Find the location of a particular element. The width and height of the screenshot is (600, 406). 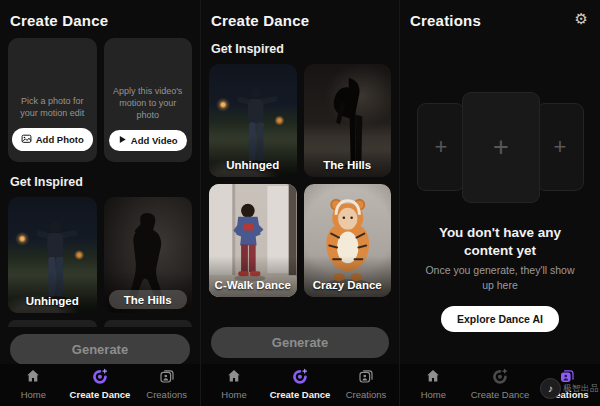

picker-cards-row: Pick a photo for your motion edit Add Ph… is located at coordinates (100, 100).